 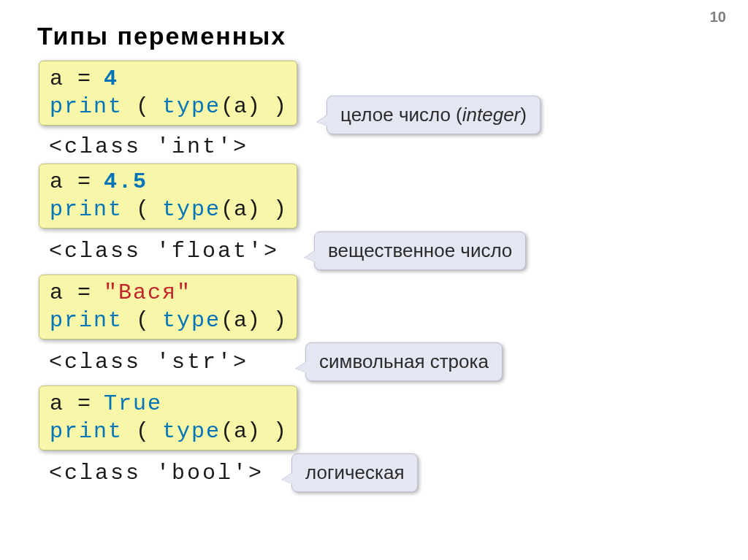 What do you see at coordinates (355, 473) in the screenshot?
I see `callout-bool: логическая` at bounding box center [355, 473].